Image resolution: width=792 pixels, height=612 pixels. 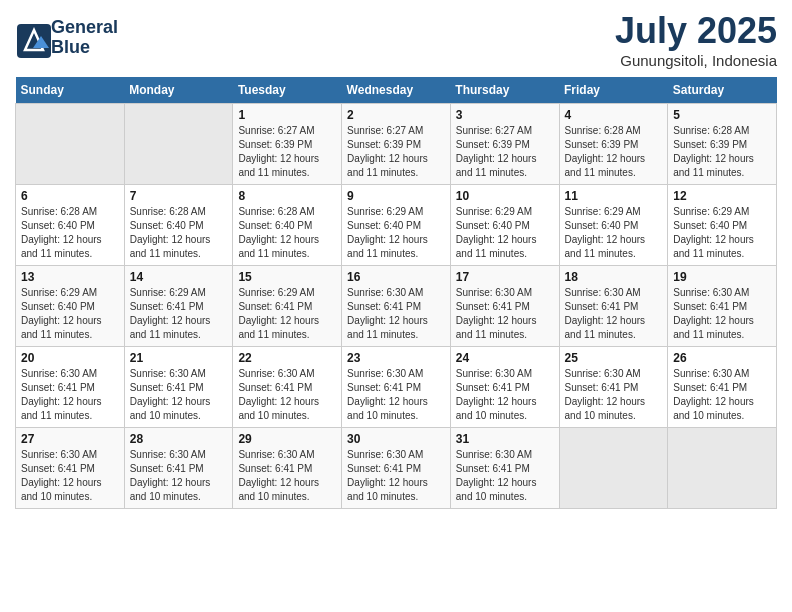 I want to click on calendar-cell: 15Sunrise: 6:29 AM Sunset: 6:41 PM Dayli…, so click(x=288, y=306).